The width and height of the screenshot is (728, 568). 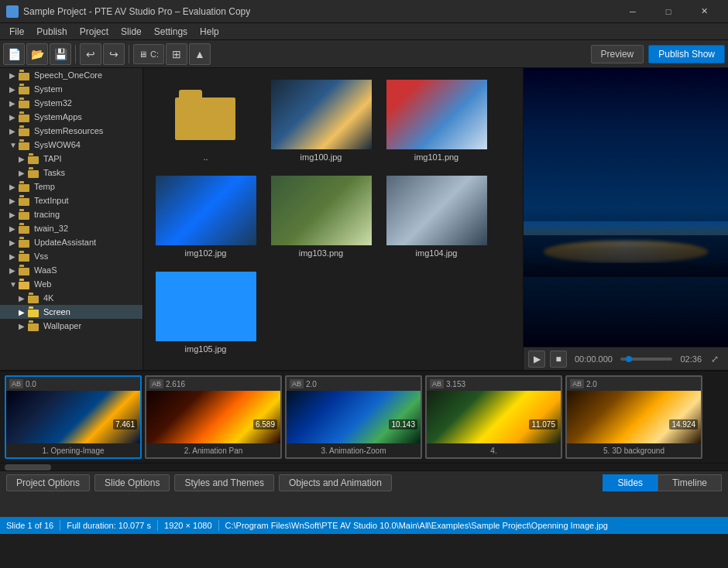 I want to click on slide-thumb-2: AB 2.616 6.589 2. Animation Pan, so click(x=214, y=417).